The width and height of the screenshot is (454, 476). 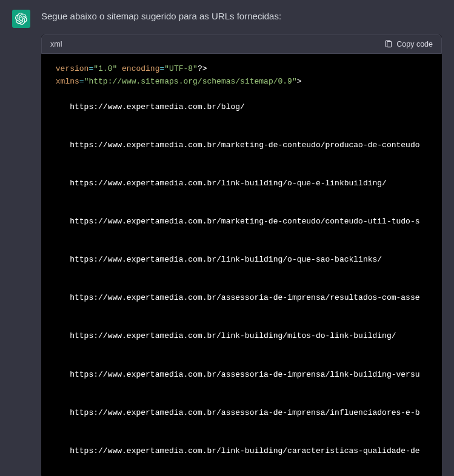 I want to click on copy-code-button: Copy code, so click(x=409, y=44).